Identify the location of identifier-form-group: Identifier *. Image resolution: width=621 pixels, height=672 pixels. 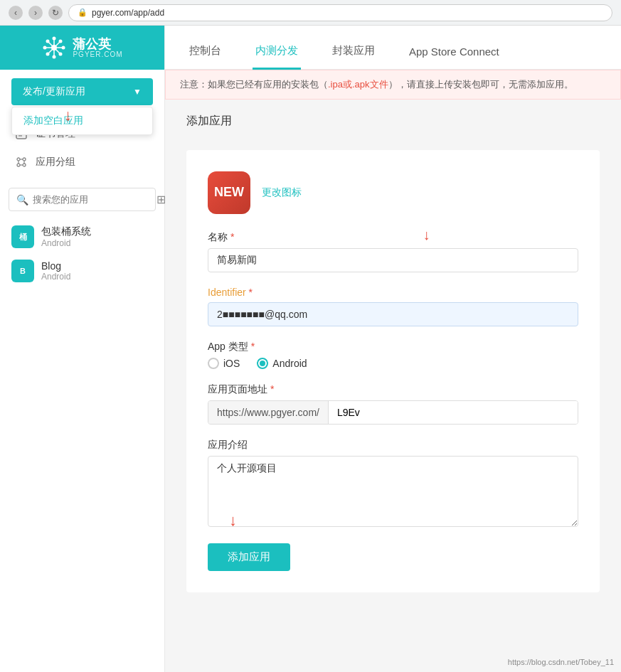
(393, 306).